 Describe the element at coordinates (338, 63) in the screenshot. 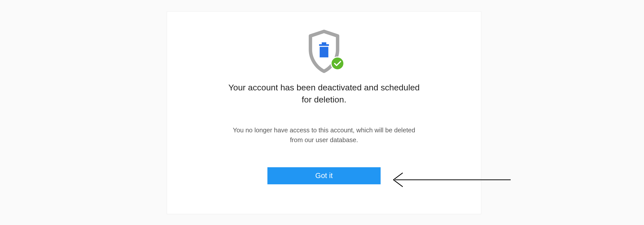

I see `check-badge-icon` at that location.